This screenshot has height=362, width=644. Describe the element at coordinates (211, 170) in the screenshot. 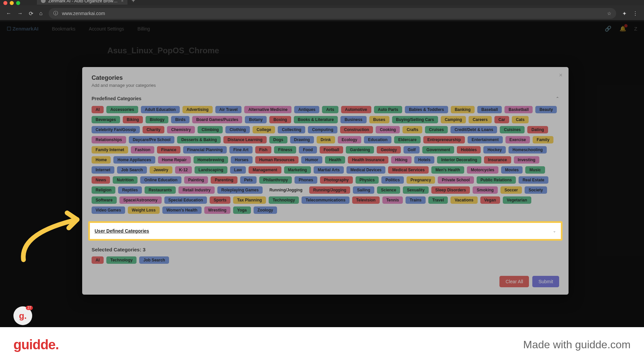

I see `category-pill: Landscaping` at that location.